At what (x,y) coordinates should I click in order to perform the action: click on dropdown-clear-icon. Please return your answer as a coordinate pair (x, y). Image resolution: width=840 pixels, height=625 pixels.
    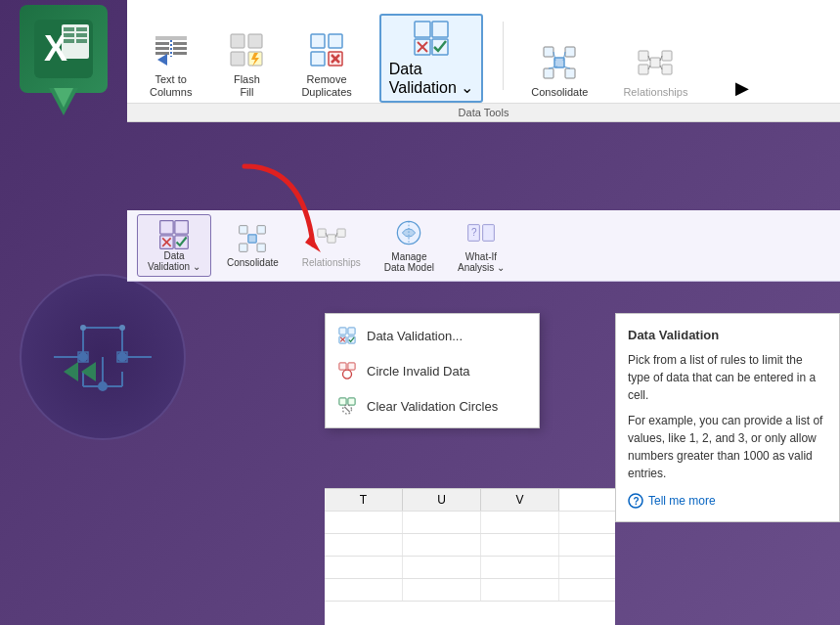
    Looking at the image, I should click on (347, 406).